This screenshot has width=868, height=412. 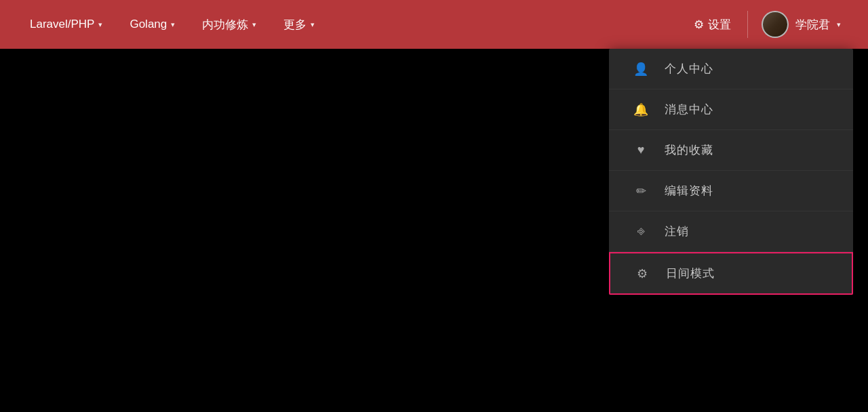 I want to click on nav-item-neigong: 内功修炼 ▾, so click(x=229, y=24).